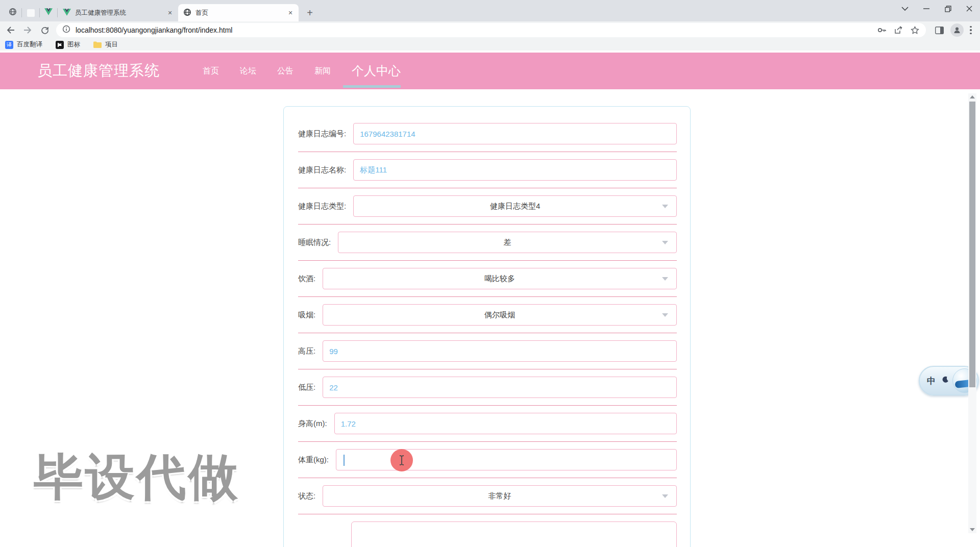 This screenshot has height=547, width=980. I want to click on site-header: 员工健康管理系统 首页 论坛 公告 新闻 个人中心, so click(490, 71).